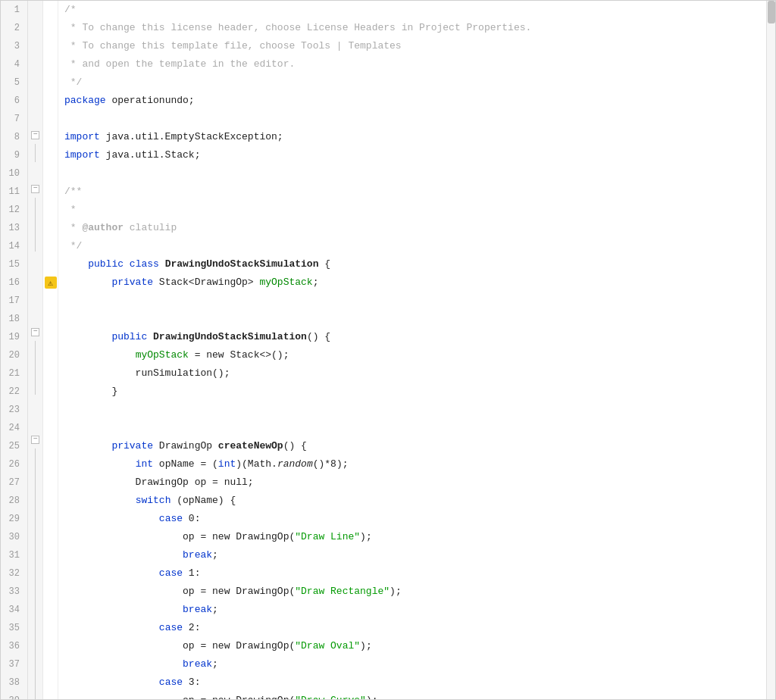 The height and width of the screenshot is (700, 776). I want to click on icon-gutter: ⚠, so click(51, 350).